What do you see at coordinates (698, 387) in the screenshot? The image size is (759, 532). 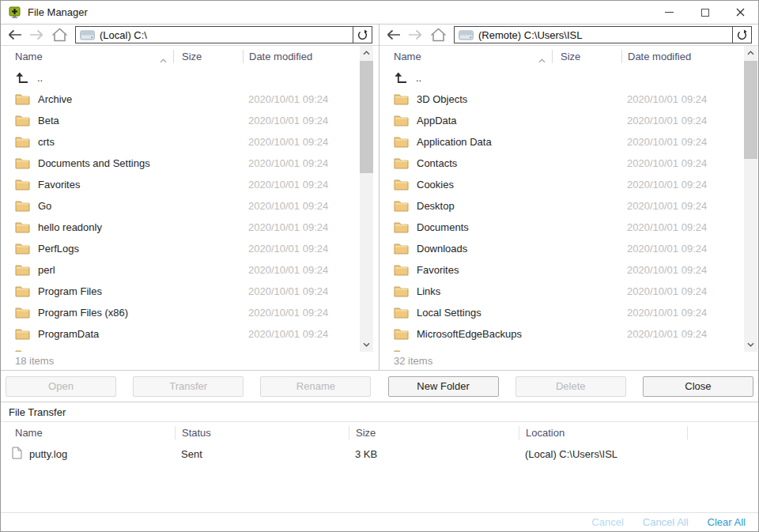 I see `close-button-action: Close` at bounding box center [698, 387].